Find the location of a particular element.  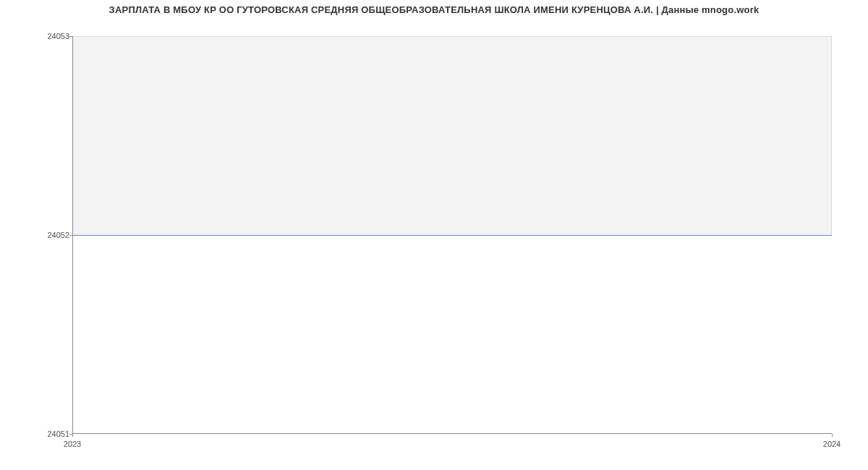

data-line is located at coordinates (453, 236).